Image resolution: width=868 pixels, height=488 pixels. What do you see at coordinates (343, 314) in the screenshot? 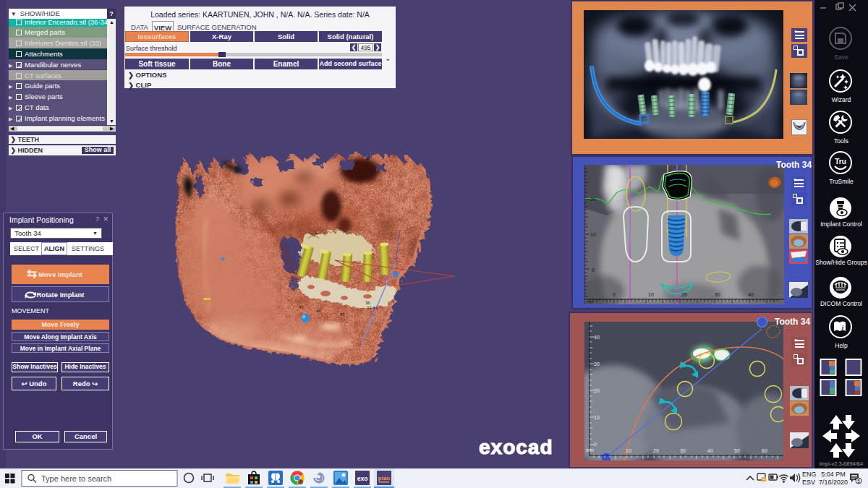
I see `svg-text: 43` at bounding box center [343, 314].